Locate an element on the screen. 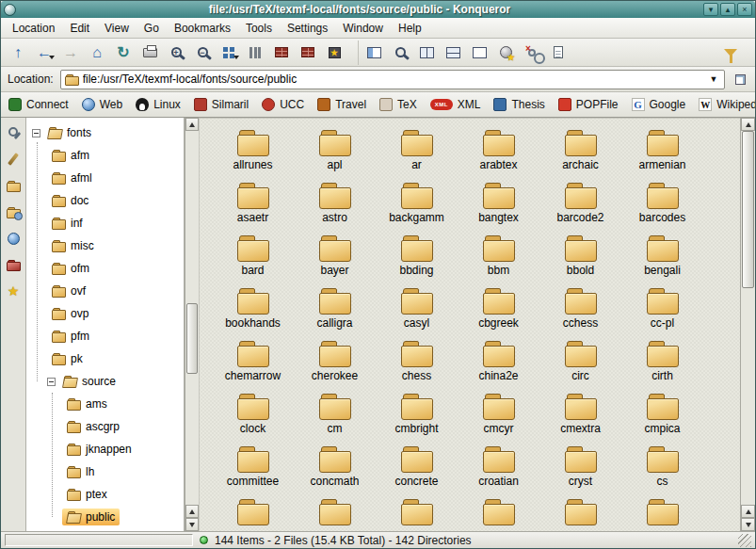  close-button: × is located at coordinates (745, 9).